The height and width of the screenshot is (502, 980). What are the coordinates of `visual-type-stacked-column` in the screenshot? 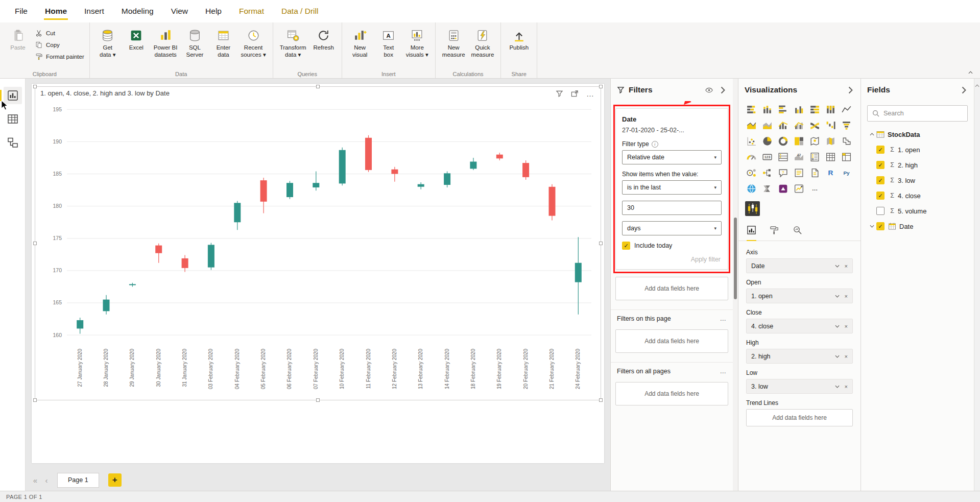 It's located at (767, 109).